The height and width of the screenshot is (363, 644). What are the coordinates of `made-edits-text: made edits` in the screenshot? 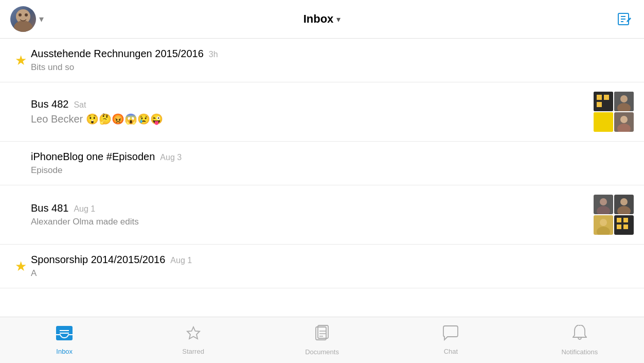 It's located at (117, 221).